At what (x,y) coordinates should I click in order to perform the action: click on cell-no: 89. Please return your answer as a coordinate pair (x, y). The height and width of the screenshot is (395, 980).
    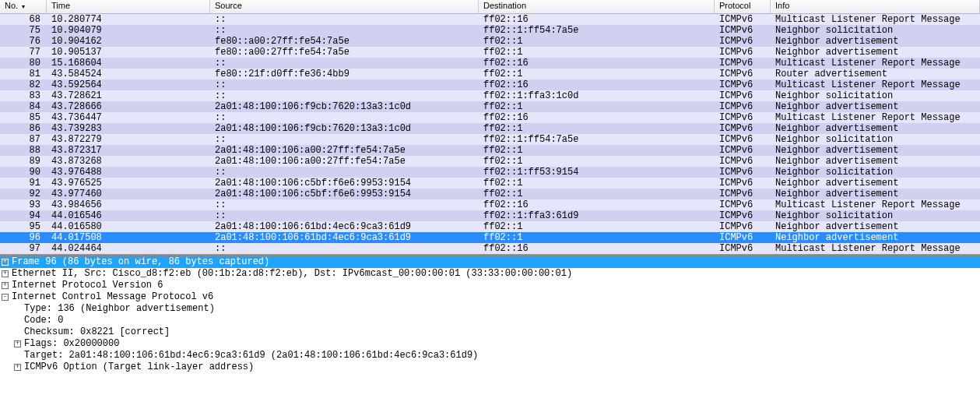
    Looking at the image, I should click on (23, 161).